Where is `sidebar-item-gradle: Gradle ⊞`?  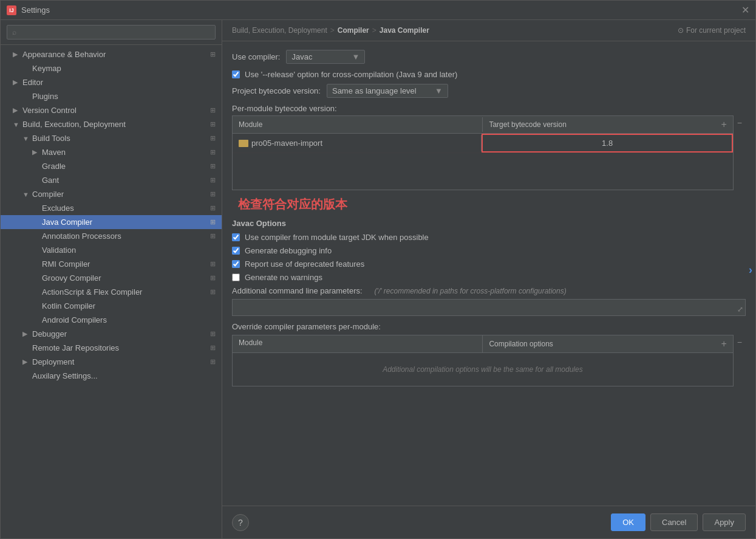 sidebar-item-gradle: Gradle ⊞ is located at coordinates (111, 167).